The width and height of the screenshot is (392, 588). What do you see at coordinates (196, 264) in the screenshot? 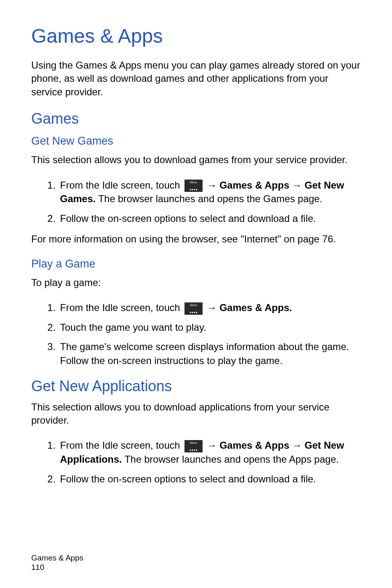
I see `subsection-heading-play-a-game: Play a Game` at bounding box center [196, 264].